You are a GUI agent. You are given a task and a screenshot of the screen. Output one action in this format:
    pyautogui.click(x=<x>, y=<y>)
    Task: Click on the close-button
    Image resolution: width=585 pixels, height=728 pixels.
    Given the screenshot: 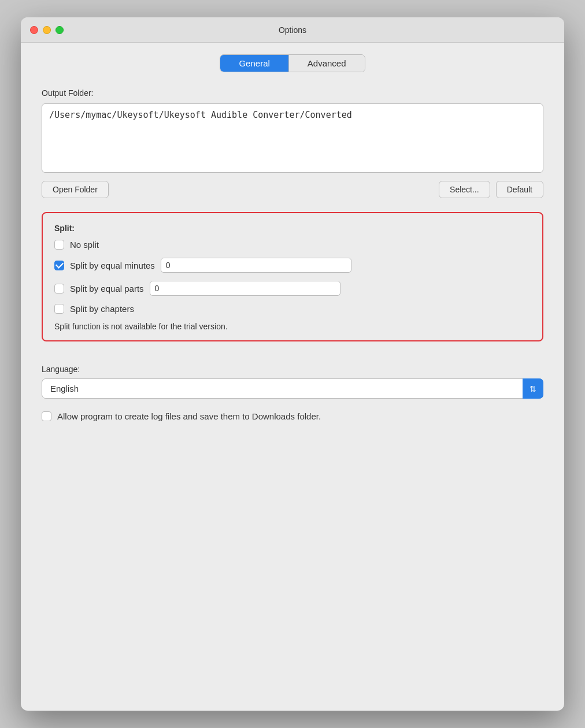 What is the action you would take?
    pyautogui.click(x=34, y=30)
    